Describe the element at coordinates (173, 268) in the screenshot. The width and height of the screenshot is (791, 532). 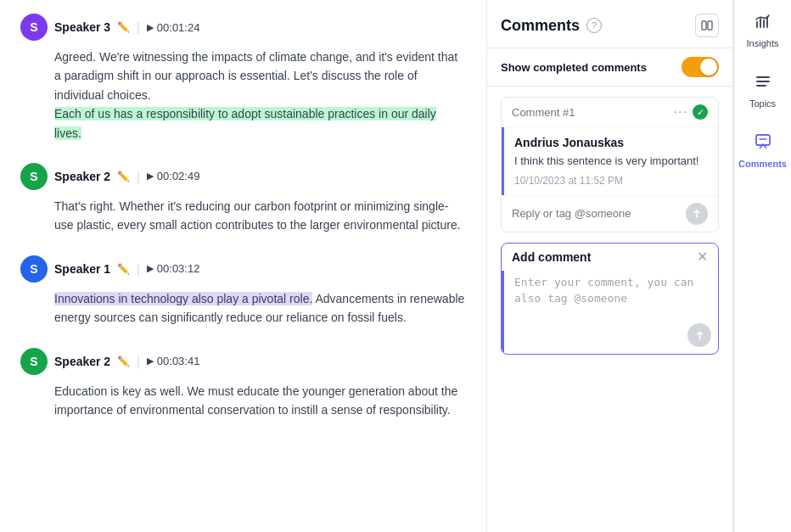
I see `timestamp: ▶ 00:03:12` at that location.